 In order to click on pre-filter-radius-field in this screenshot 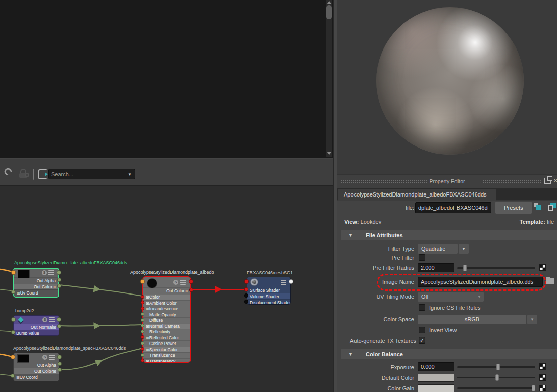, I will do `click(436, 268)`.